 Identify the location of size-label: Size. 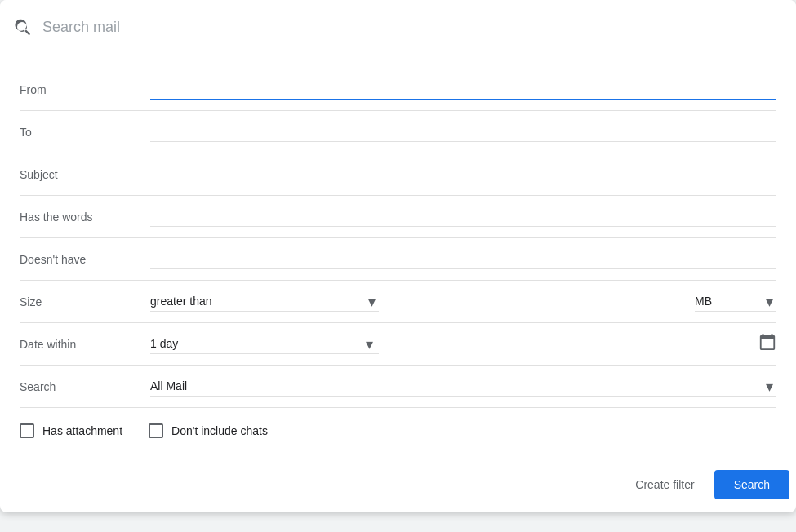
(85, 302).